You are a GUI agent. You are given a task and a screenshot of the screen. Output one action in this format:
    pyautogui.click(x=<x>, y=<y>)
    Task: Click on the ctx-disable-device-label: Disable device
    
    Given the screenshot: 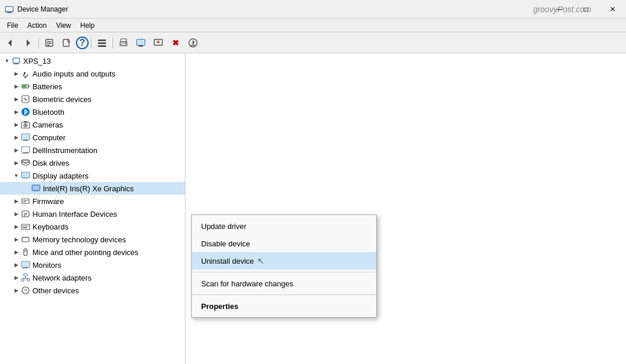 What is the action you would take?
    pyautogui.click(x=226, y=243)
    